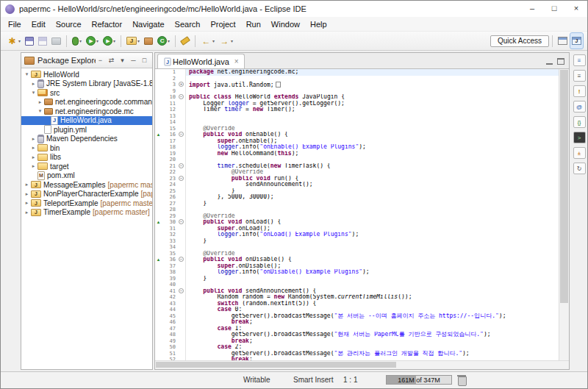 The height and width of the screenshot is (389, 588). Describe the element at coordinates (144, 60) in the screenshot. I see `maximize-icon: □` at that location.